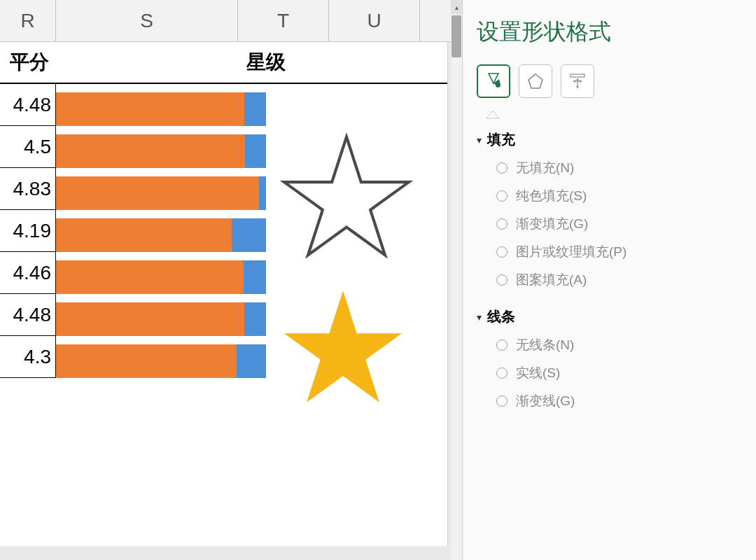  What do you see at coordinates (28, 235) in the screenshot?
I see `score-column: 4.48 4.5 4.83 4.19 4.46 4.48 4.3` at bounding box center [28, 235].